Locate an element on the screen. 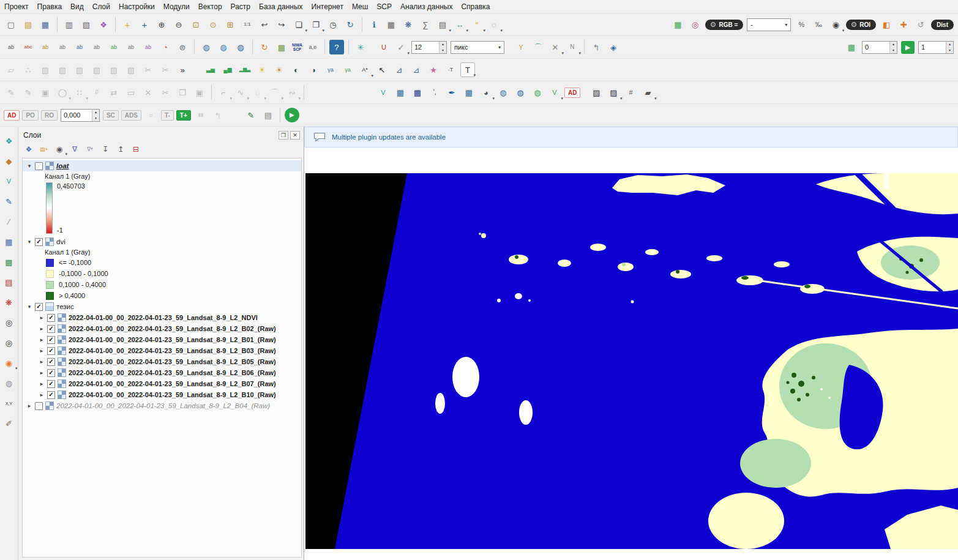 The image size is (958, 560). scp-zoom-icon: ◉▾ is located at coordinates (836, 24).